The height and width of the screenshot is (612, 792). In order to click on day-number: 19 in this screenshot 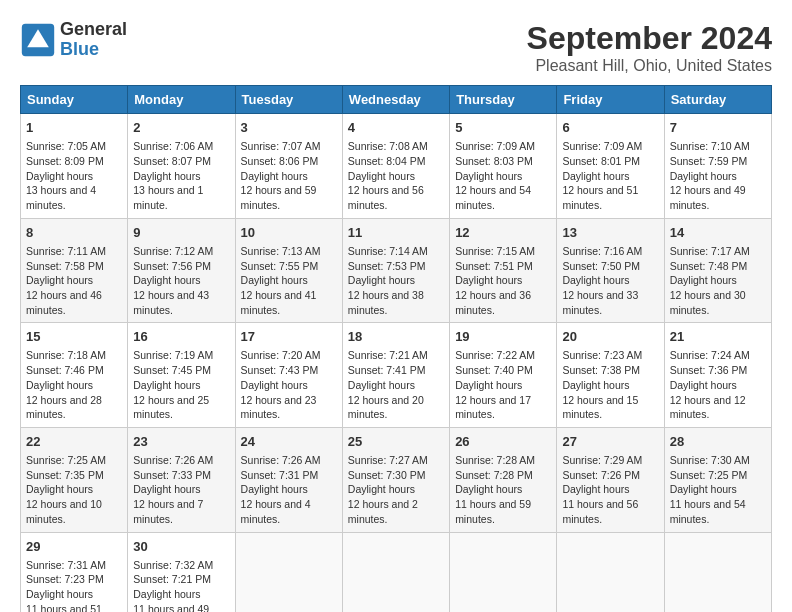, I will do `click(503, 337)`.